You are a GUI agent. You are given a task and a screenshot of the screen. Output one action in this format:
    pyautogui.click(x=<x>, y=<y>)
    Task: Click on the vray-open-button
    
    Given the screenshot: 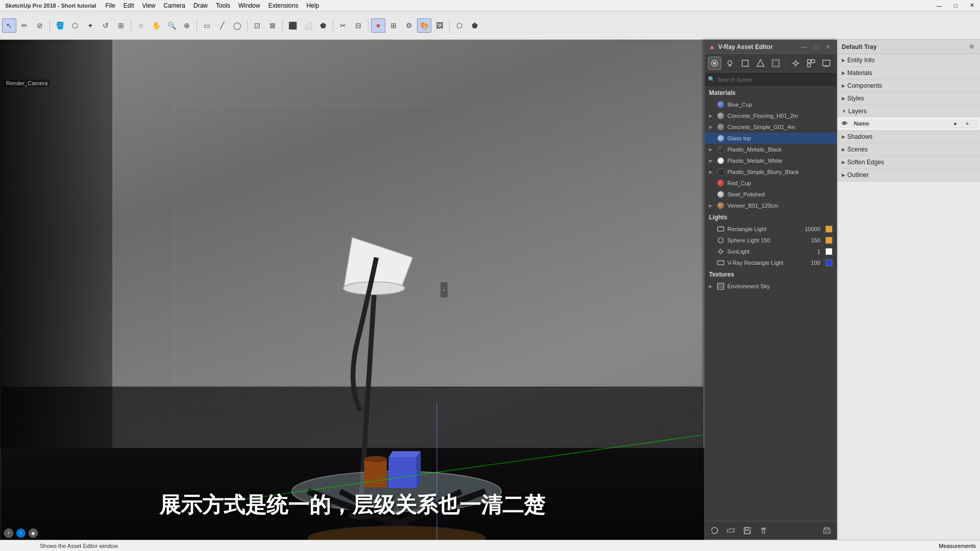 What is the action you would take?
    pyautogui.click(x=731, y=531)
    